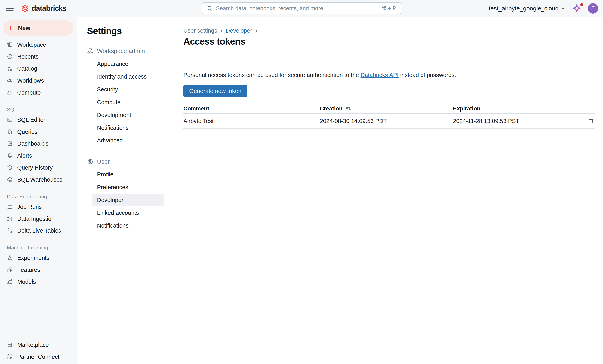 Image resolution: width=603 pixels, height=364 pixels. I want to click on new-button-label: New, so click(24, 28).